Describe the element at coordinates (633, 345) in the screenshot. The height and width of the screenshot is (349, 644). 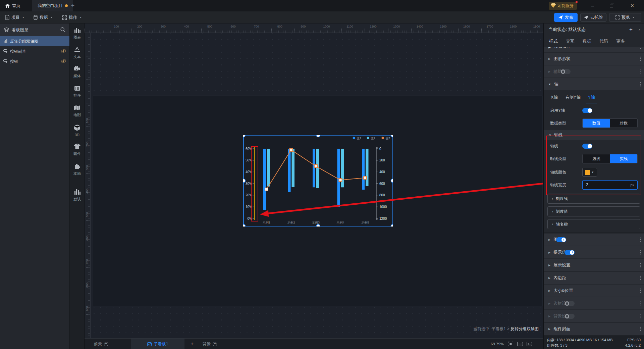
I see `version-label: 4.2.6-rc.2` at that location.